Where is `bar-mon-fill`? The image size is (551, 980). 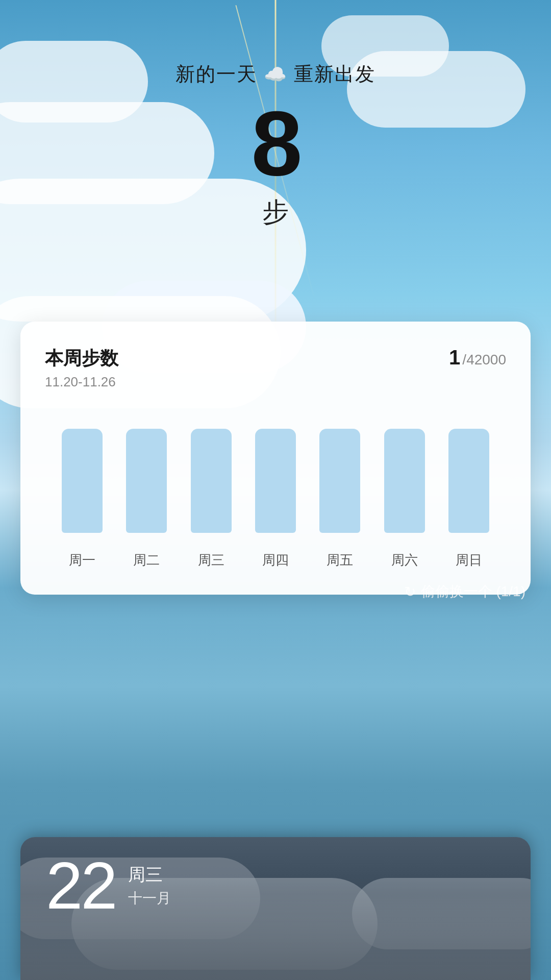
bar-mon-fill is located at coordinates (82, 481).